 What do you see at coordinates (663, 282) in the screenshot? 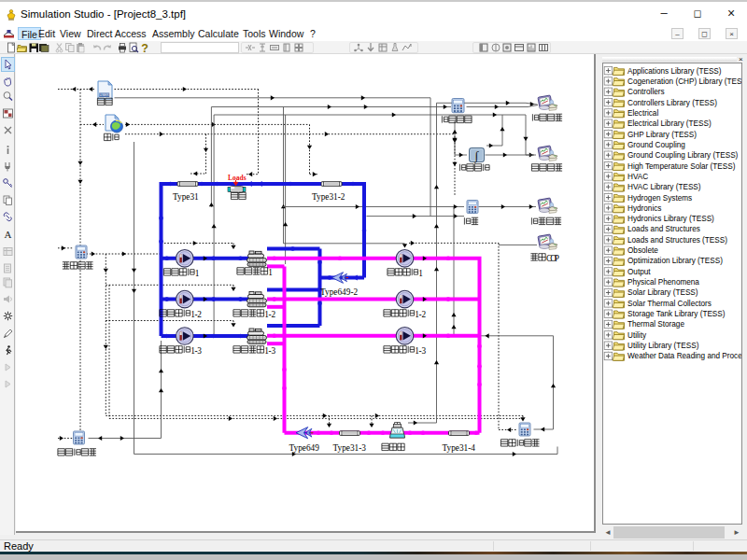
I see `svg-text: Physical Phenomena` at bounding box center [663, 282].